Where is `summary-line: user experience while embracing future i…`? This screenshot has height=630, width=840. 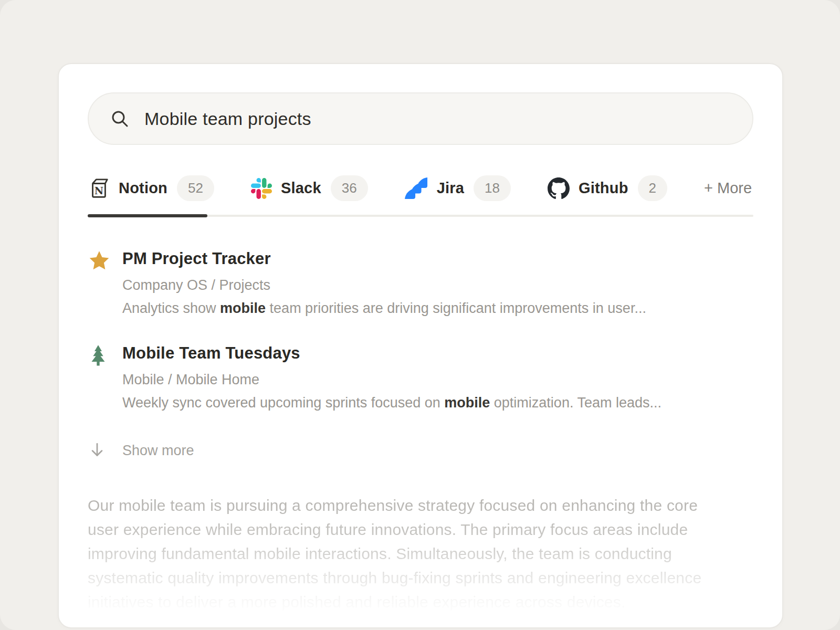 summary-line: user experience while embracing future i… is located at coordinates (421, 530).